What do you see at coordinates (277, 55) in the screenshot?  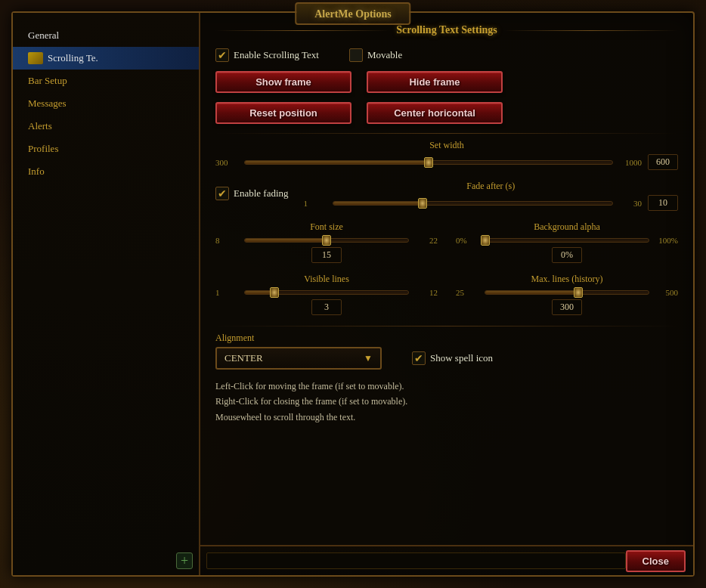 I see `enable-scrolling-label: Enable Scrolling Text` at bounding box center [277, 55].